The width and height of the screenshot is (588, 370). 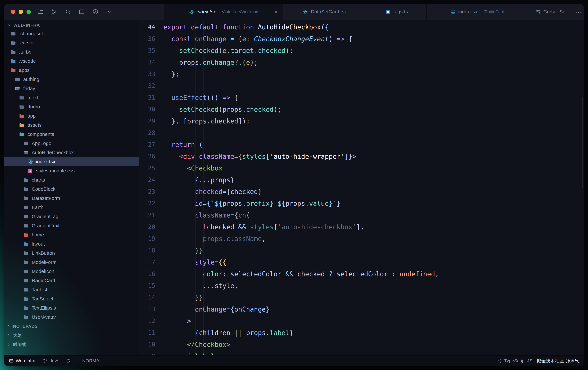 What do you see at coordinates (72, 125) in the screenshot?
I see `tree-item-assets: assets` at bounding box center [72, 125].